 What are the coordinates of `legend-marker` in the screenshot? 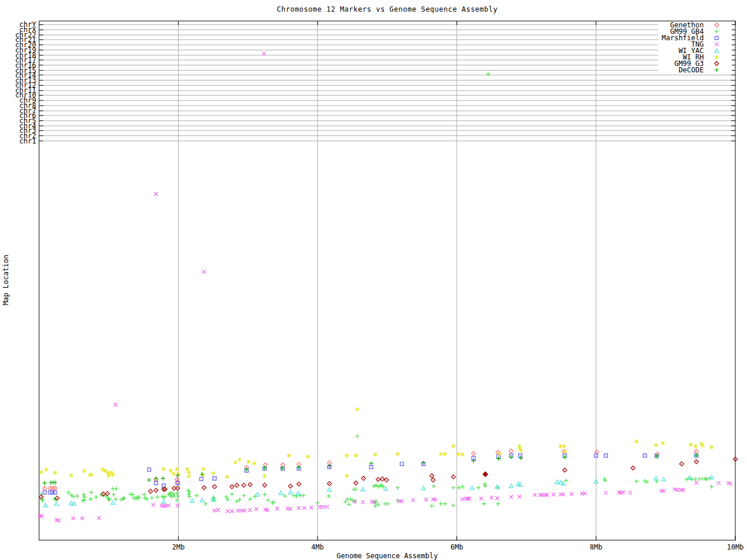 It's located at (717, 57).